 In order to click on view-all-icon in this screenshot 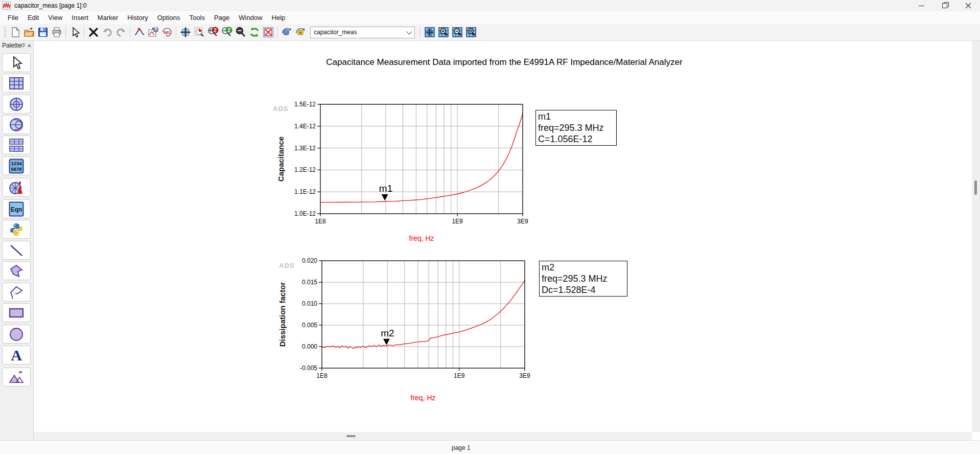, I will do `click(430, 32)`.